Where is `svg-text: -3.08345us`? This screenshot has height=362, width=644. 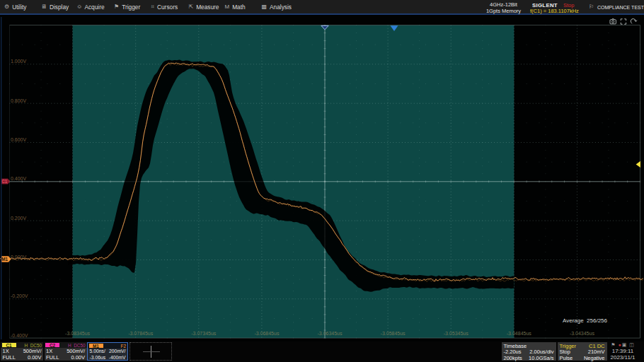 svg-text: -3.08345us is located at coordinates (78, 334).